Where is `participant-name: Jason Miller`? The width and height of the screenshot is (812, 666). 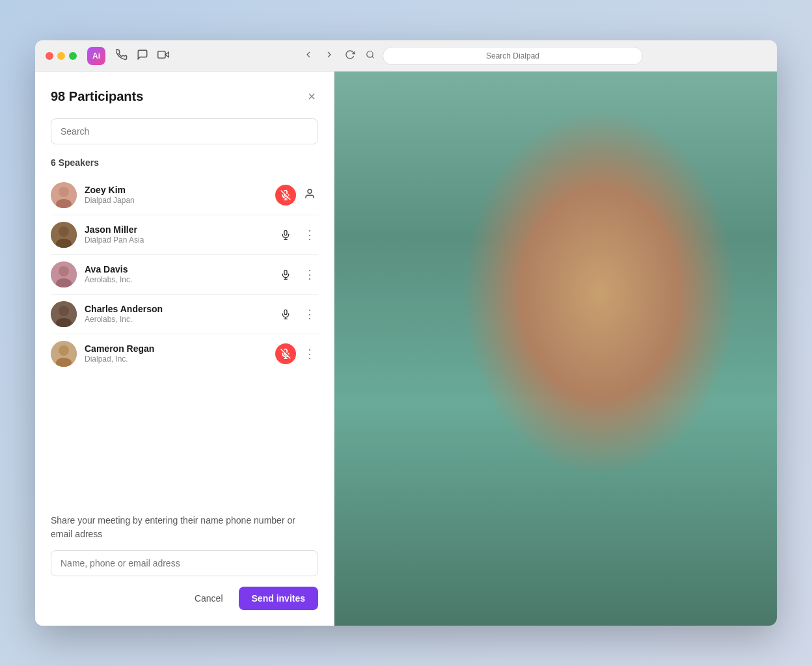 participant-name: Jason Miller is located at coordinates (180, 230).